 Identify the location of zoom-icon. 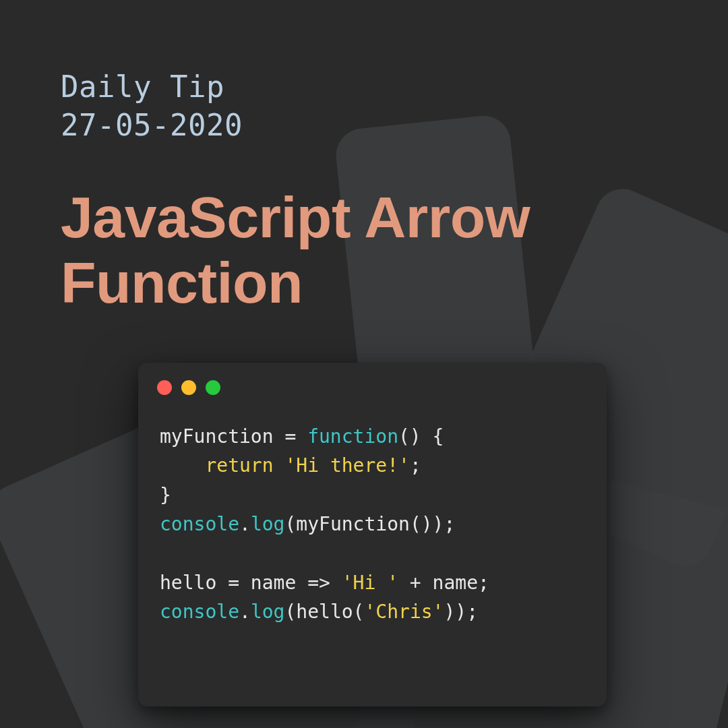
(213, 388).